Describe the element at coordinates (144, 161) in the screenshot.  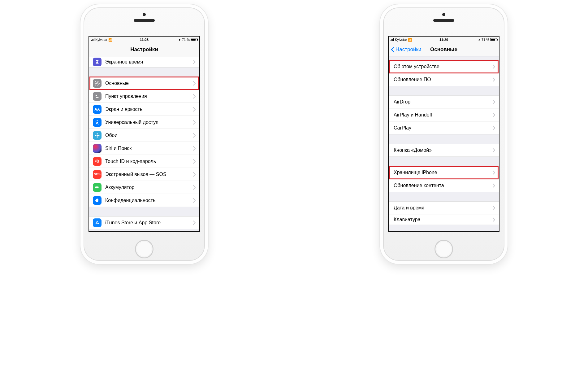
I see `row-touch-id: Touch ID и код-пароль` at that location.